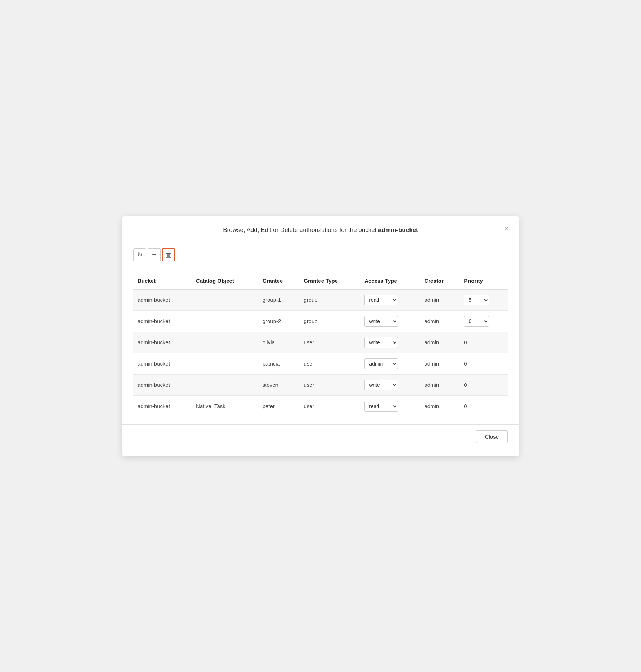 This screenshot has height=672, width=641. I want to click on dialog-title: Browse, Add, Edit or Delete authorizatio…, so click(320, 230).